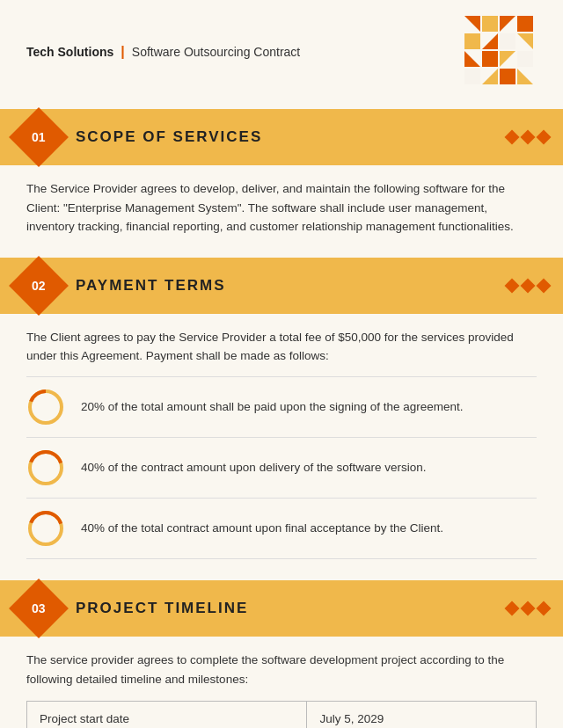  I want to click on logo-mosaic, so click(501, 52).